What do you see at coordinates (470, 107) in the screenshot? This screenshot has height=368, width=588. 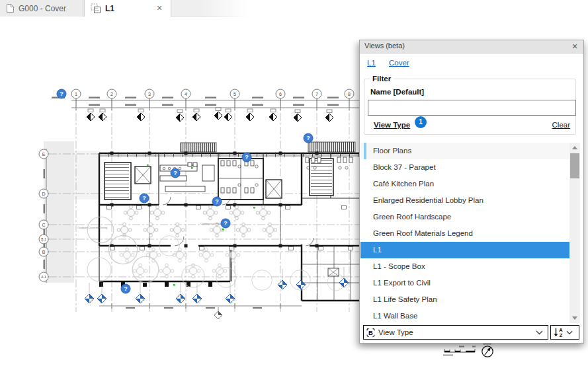 I see `filter-group: Filter Name [Default] View Type 1 Clear` at bounding box center [470, 107].